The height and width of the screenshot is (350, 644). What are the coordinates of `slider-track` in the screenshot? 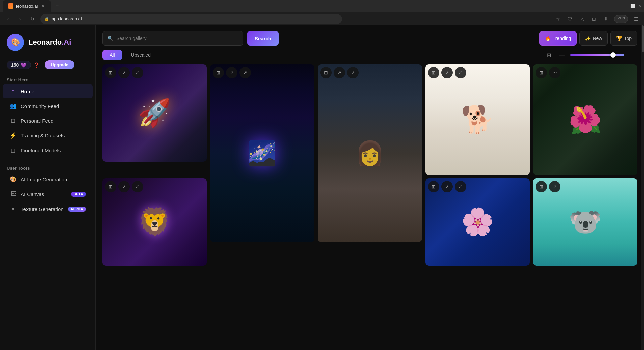 It's located at (597, 55).